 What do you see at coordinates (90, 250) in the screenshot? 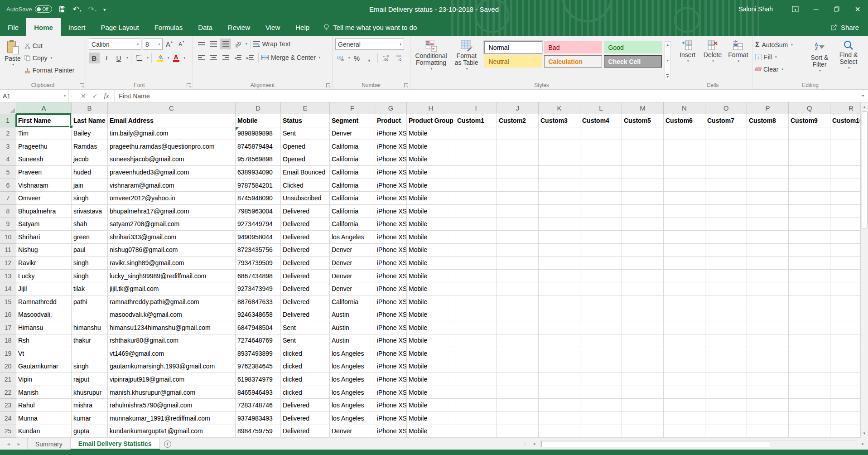
I see `cell-B11: paul` at bounding box center [90, 250].